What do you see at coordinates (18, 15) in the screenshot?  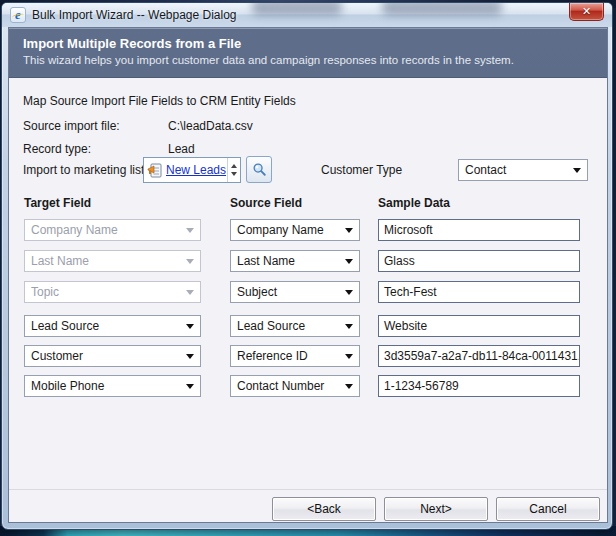 I see `ie-icon: e` at bounding box center [18, 15].